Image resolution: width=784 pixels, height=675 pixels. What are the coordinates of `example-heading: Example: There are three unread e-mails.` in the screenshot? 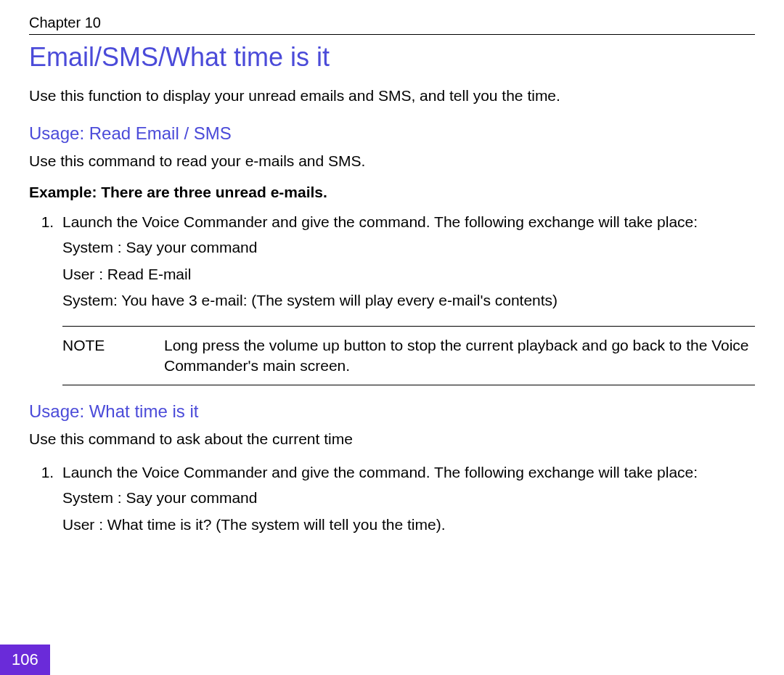 It's located at (392, 192).